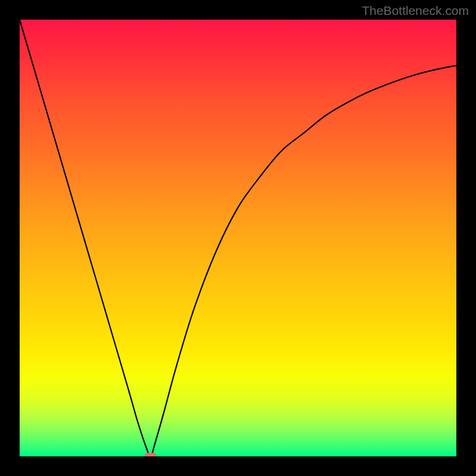 The width and height of the screenshot is (476, 476). What do you see at coordinates (151, 455) in the screenshot?
I see `optimal-marker` at bounding box center [151, 455].